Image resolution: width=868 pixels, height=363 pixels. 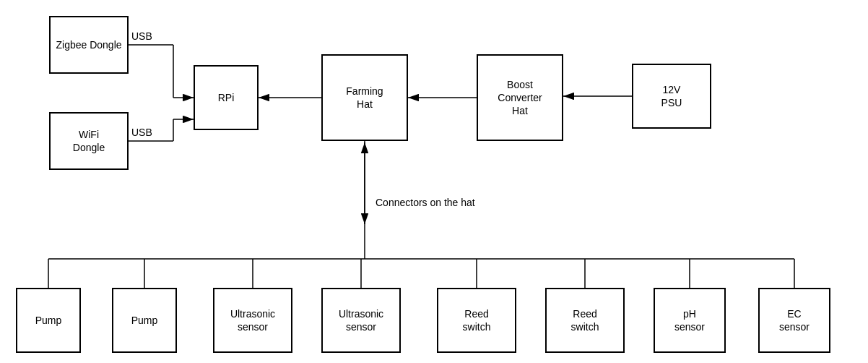 I want to click on reed1-box: Reedswitch, so click(x=477, y=320).